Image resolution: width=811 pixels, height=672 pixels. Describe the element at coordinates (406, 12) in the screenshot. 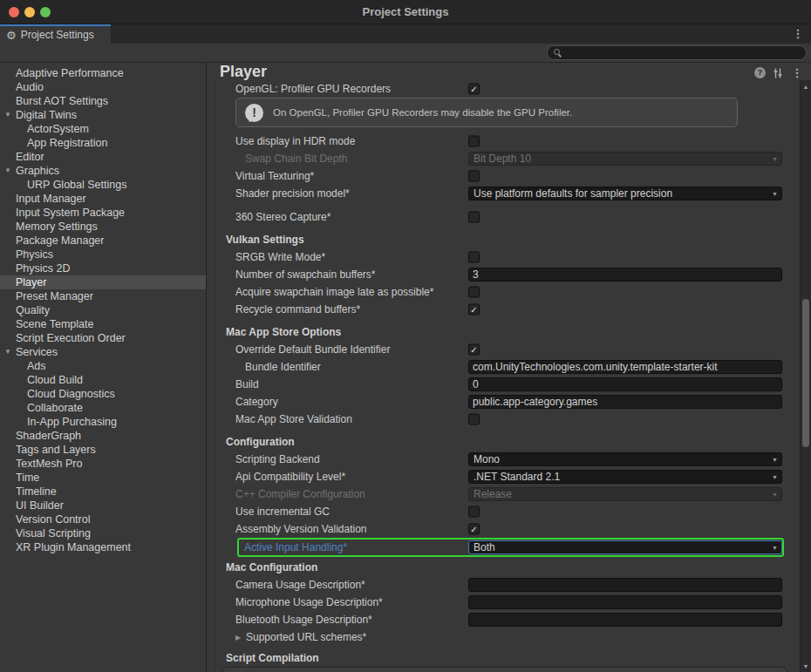

I see `window-title: Project Settings` at that location.